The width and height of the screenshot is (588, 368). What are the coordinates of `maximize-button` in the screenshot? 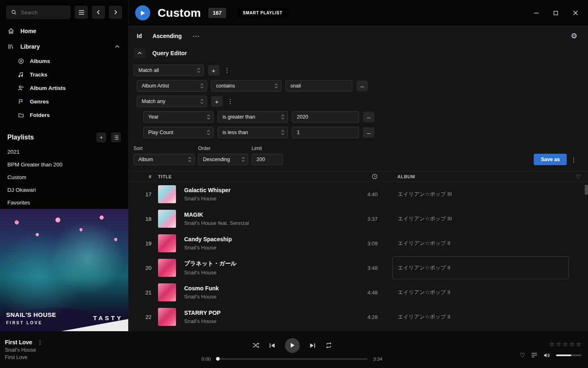 It's located at (556, 13).